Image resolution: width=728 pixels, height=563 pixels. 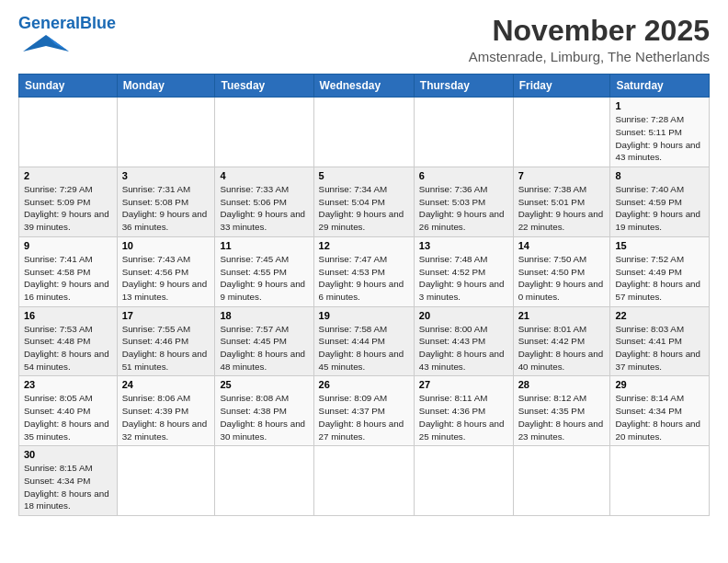 I want to click on calendar-cell: 12Sunrise: 7:47 AMSunset: 4:53 PMDayligh…, so click(x=364, y=271).